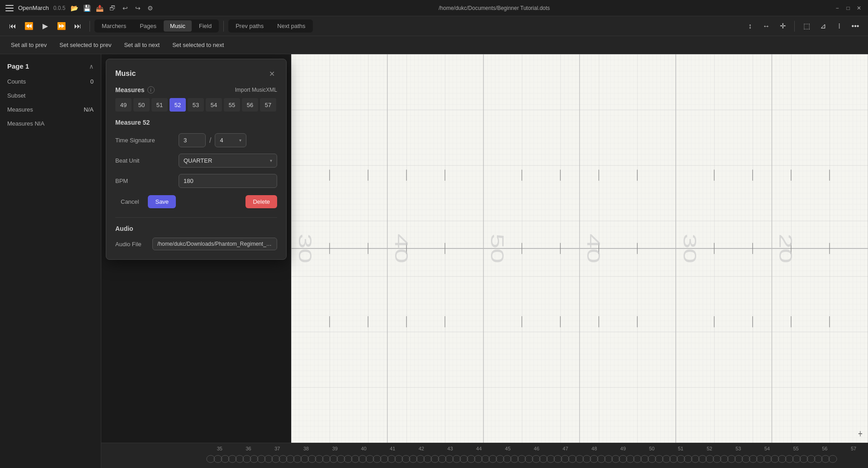 This screenshot has height=468, width=868. Describe the element at coordinates (192, 140) in the screenshot. I see `time-sig-numerator: 3` at that location.